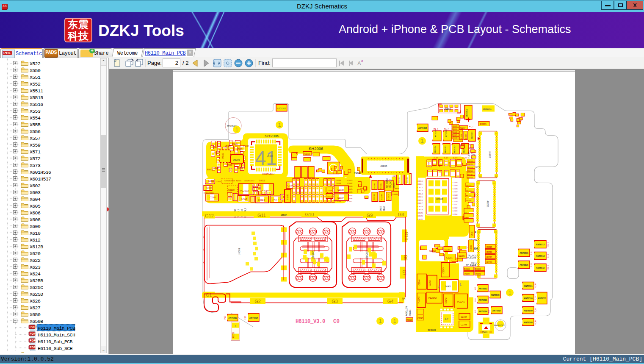 The width and height of the screenshot is (644, 364). Describe the element at coordinates (455, 149) in the screenshot. I see `svg-text: ANT6302` at that location.